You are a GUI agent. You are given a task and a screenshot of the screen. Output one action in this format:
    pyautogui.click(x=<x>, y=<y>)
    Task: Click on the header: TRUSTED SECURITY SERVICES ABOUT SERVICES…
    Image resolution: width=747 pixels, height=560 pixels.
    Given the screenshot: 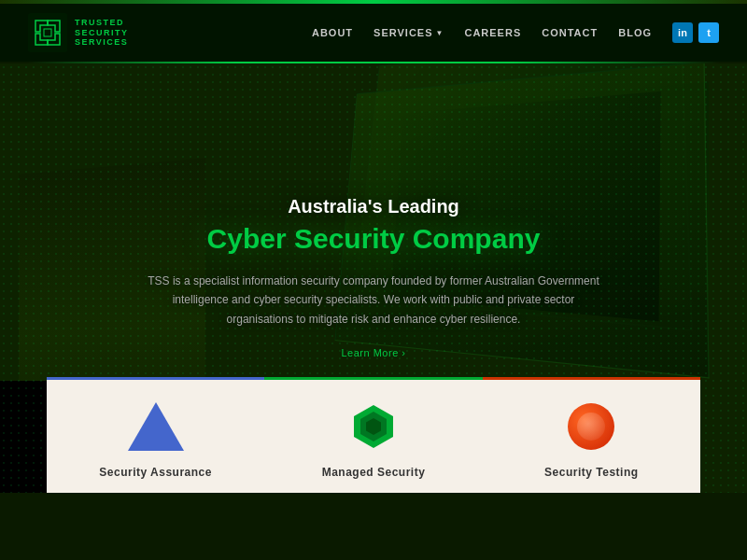 What is the action you would take?
    pyautogui.click(x=374, y=33)
    